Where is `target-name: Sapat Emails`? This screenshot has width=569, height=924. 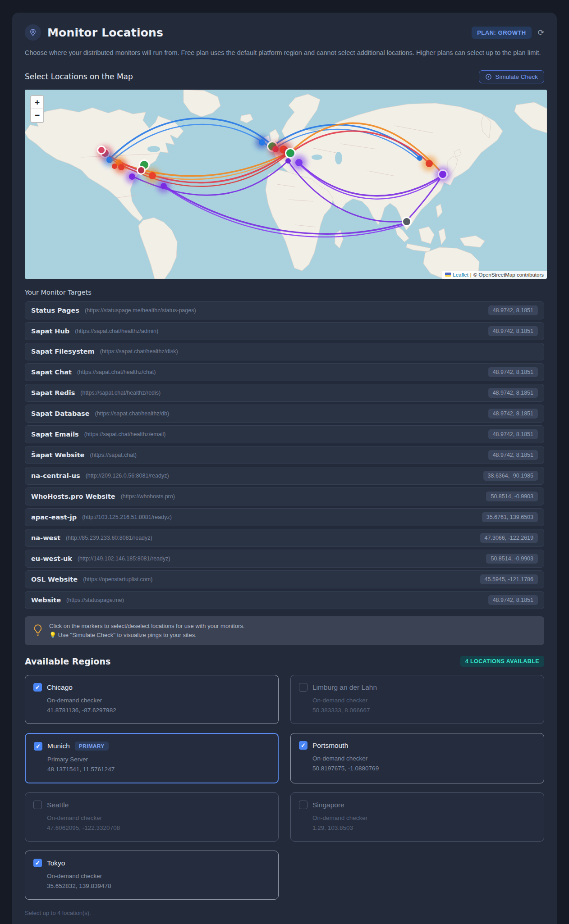 target-name: Sapat Emails is located at coordinates (55, 434).